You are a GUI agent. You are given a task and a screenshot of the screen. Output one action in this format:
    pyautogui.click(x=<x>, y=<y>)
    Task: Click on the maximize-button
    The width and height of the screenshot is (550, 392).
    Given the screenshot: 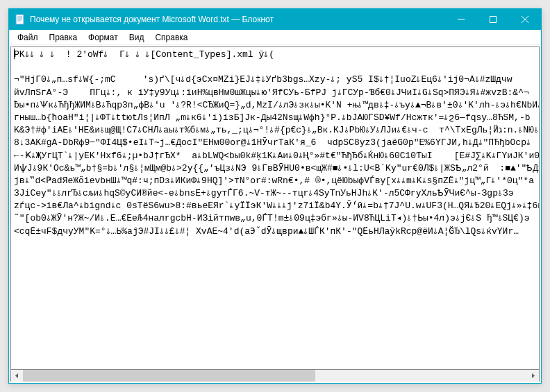 What is the action you would take?
    pyautogui.click(x=493, y=19)
    